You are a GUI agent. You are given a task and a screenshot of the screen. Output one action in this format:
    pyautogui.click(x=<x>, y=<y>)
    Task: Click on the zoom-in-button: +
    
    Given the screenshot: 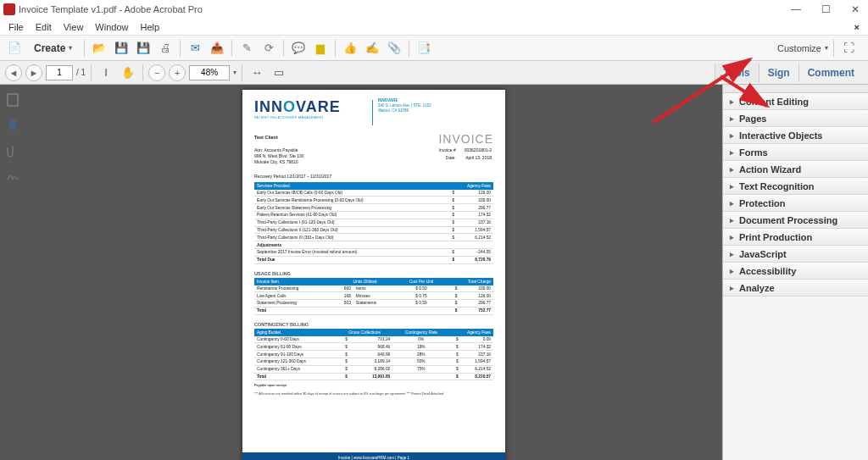 What is the action you would take?
    pyautogui.click(x=177, y=73)
    